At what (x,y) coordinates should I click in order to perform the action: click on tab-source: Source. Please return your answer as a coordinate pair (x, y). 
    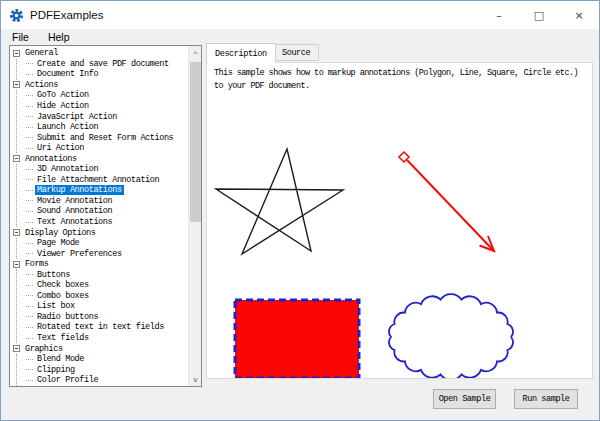
    Looking at the image, I should click on (296, 52).